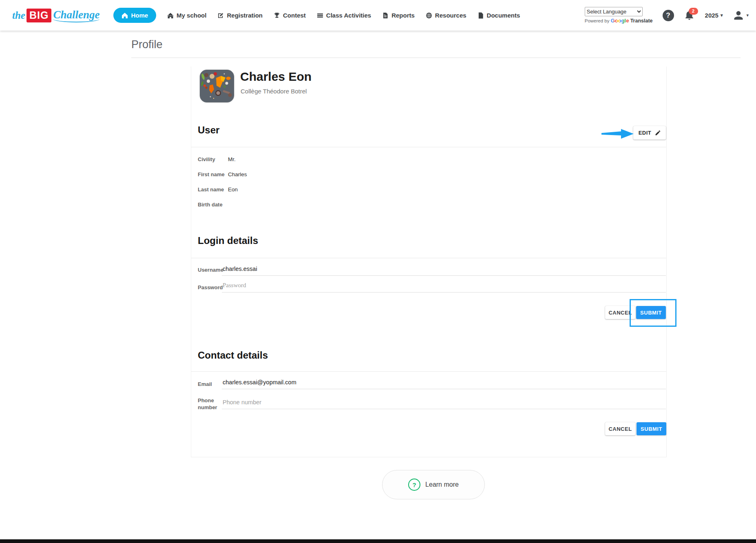 The height and width of the screenshot is (543, 756). What do you see at coordinates (433, 485) in the screenshot?
I see `learn-more-button: ? Learn more` at bounding box center [433, 485].